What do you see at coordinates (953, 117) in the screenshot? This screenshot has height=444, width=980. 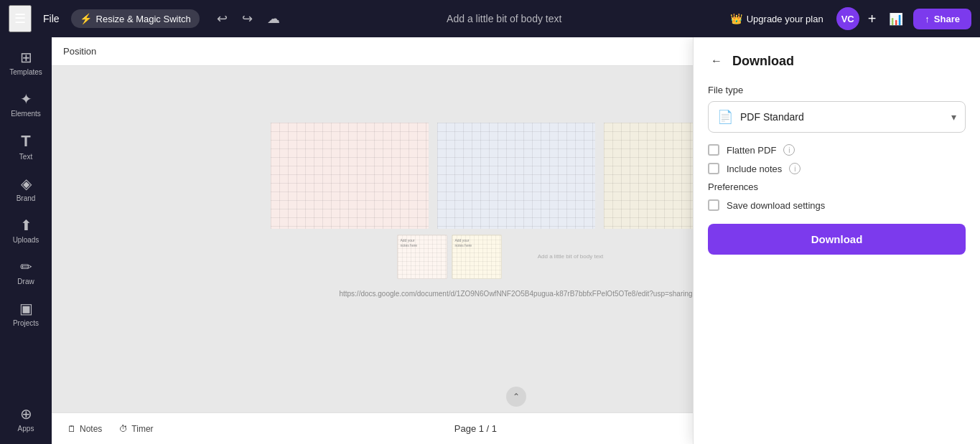 I see `chevron-down-icon: ▾` at bounding box center [953, 117].